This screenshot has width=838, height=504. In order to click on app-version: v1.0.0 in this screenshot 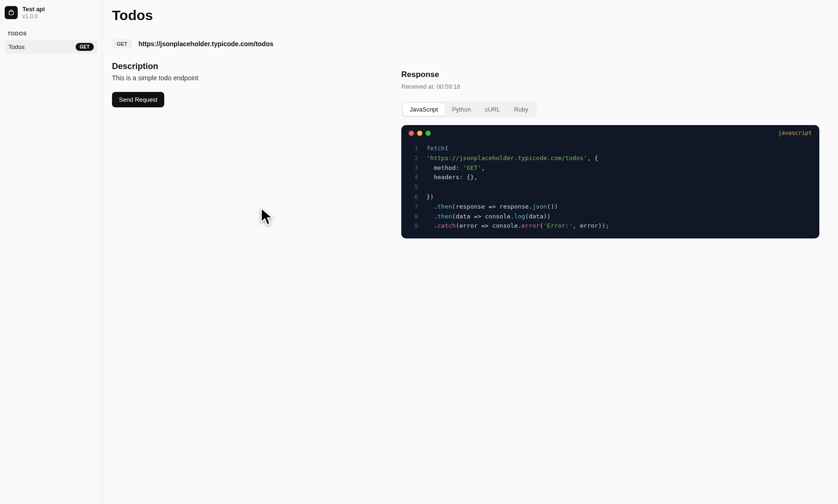, I will do `click(34, 16)`.